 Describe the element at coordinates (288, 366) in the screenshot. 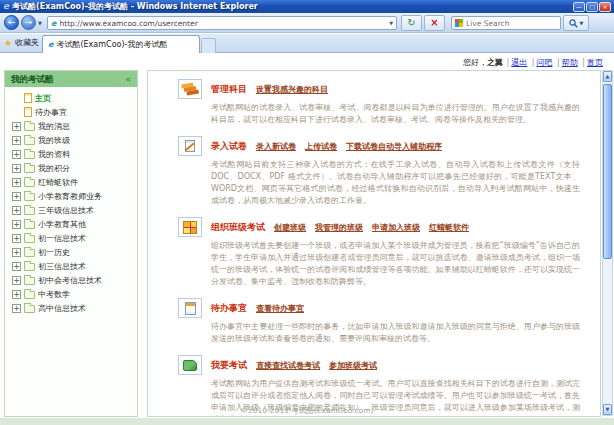

I see `section-link: 直接查找试卷考试` at that location.